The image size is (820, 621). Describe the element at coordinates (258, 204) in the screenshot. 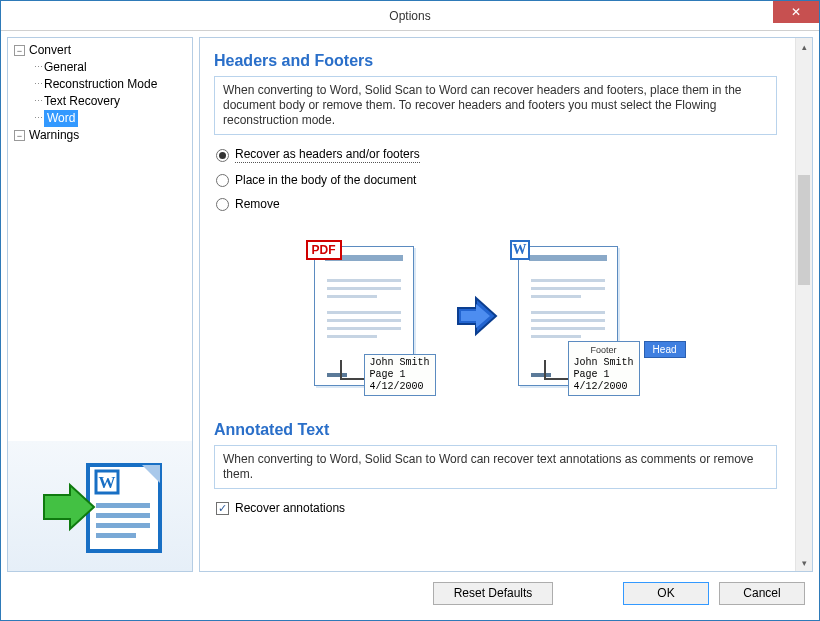

I see `radio-label-remove: Remove` at that location.